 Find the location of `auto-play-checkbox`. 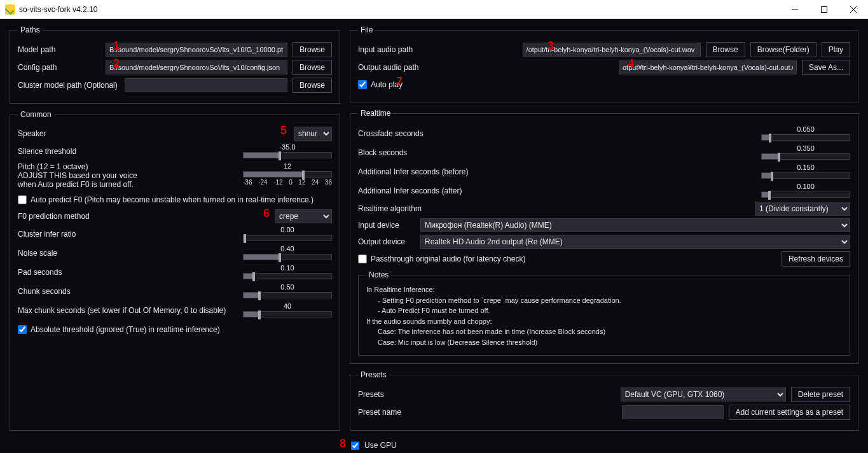

auto-play-checkbox is located at coordinates (362, 85).